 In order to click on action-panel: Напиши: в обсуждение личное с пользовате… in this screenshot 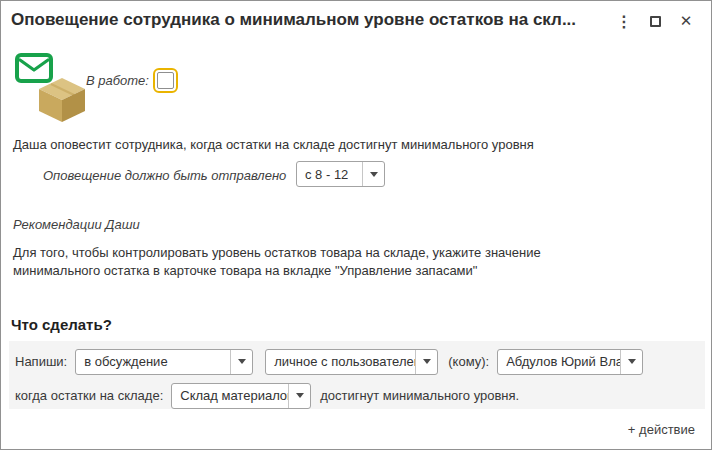, I will do `click(357, 375)`.